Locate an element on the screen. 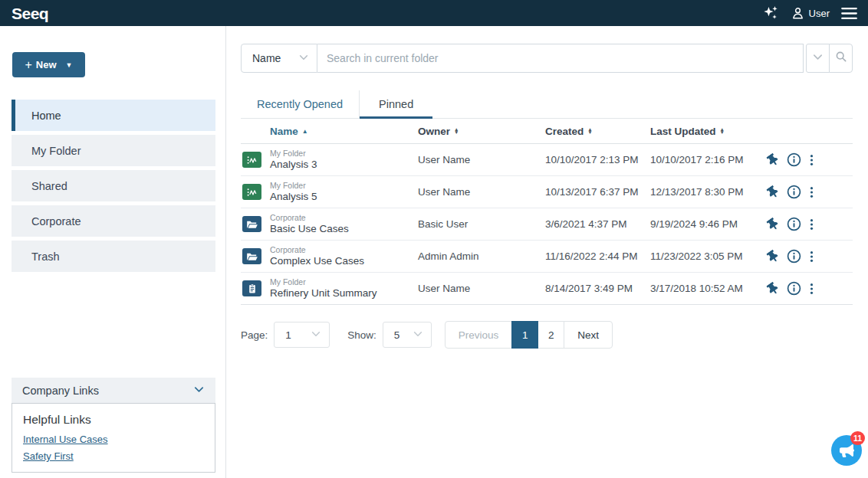  page-2-button: 2 is located at coordinates (551, 335).